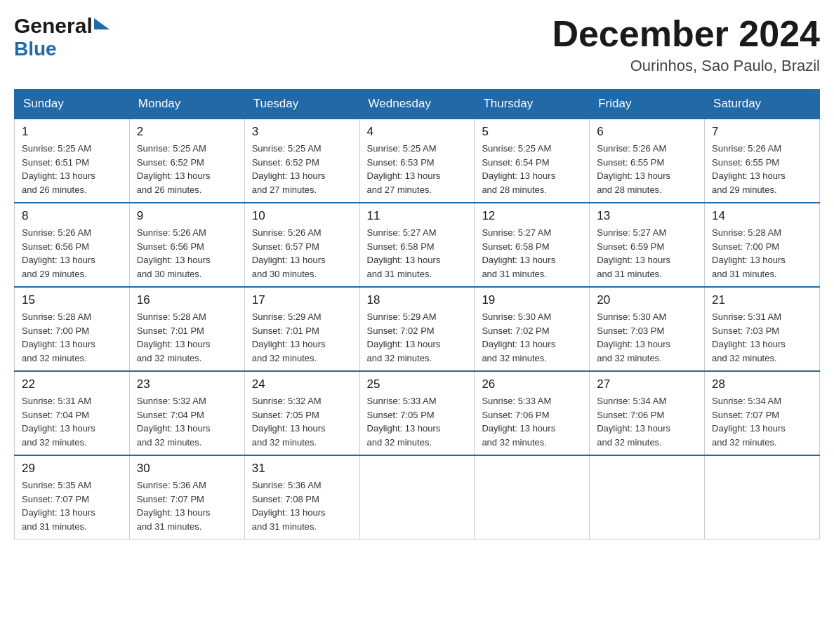 Image resolution: width=834 pixels, height=644 pixels. I want to click on calendar-day-cell: 7 Sunrise: 5:26 AMSunset: 6:55 PMDayligh…, so click(762, 161).